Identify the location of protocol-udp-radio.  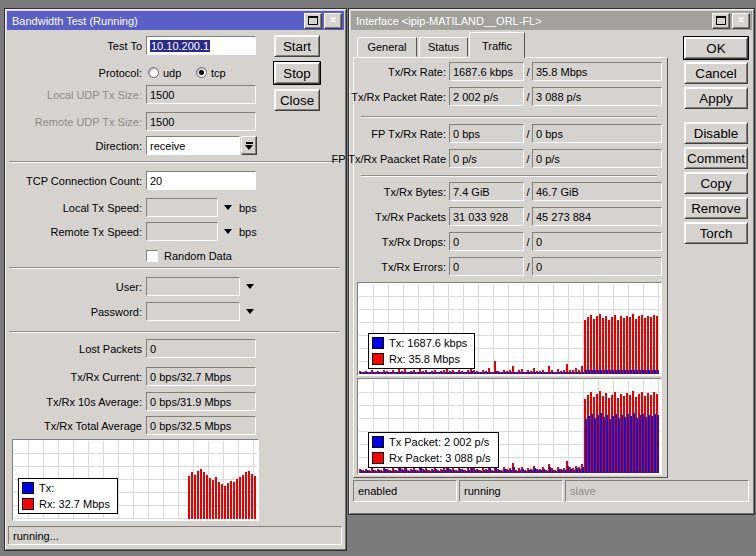
(154, 72).